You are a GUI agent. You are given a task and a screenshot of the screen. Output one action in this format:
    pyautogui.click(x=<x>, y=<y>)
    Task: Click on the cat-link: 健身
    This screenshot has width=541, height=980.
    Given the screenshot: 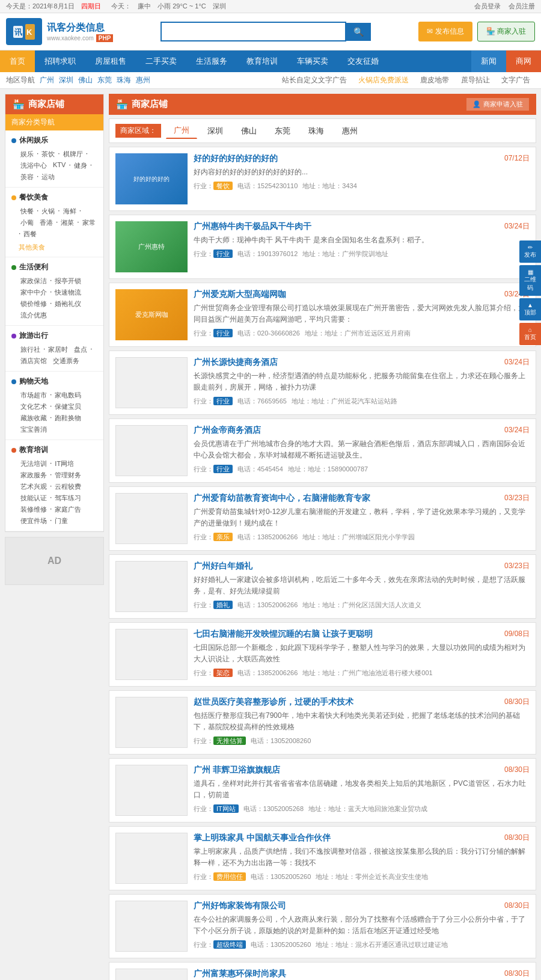 What is the action you would take?
    pyautogui.click(x=81, y=166)
    